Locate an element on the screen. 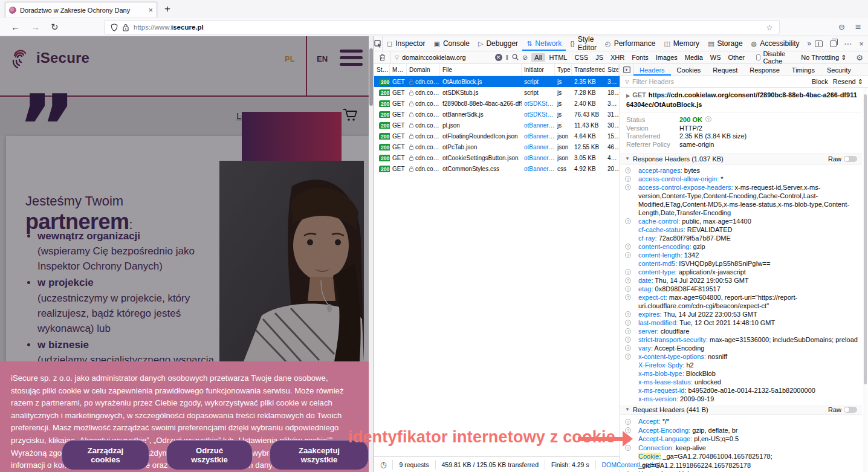 The image size is (868, 472). collapse-triangle-icon: ▼ is located at coordinates (627, 159).